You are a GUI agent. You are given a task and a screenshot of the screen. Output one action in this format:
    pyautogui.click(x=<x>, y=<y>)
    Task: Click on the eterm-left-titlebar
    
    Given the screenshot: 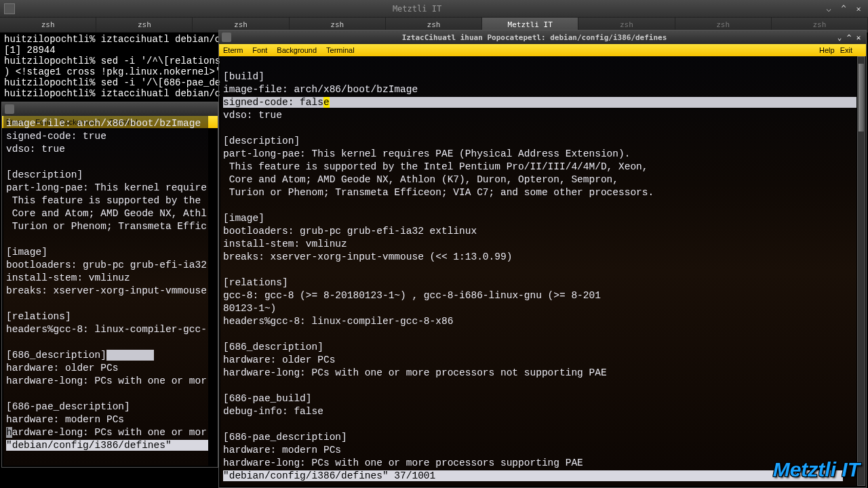 What is the action you would take?
    pyautogui.click(x=110, y=109)
    